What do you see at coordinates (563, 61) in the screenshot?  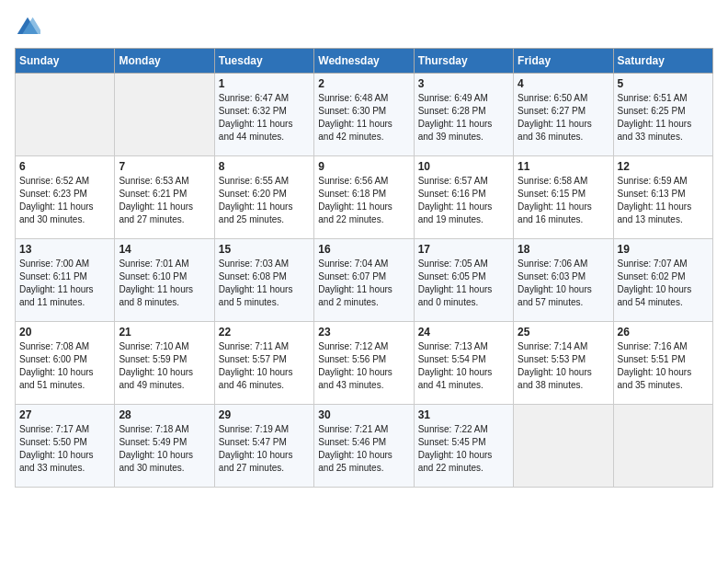 I see `weekday-header: Friday` at bounding box center [563, 61].